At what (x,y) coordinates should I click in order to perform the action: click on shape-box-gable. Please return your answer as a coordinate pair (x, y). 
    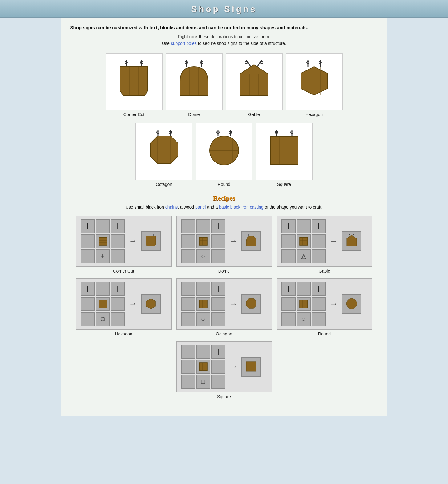
    Looking at the image, I should click on (254, 82).